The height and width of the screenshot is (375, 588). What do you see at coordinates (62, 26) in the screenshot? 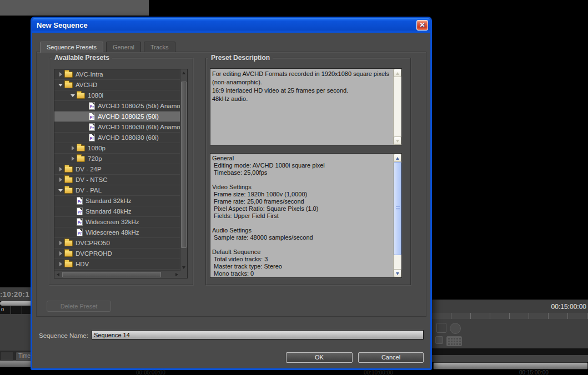
I see `dialog-title: New Sequence` at bounding box center [62, 26].